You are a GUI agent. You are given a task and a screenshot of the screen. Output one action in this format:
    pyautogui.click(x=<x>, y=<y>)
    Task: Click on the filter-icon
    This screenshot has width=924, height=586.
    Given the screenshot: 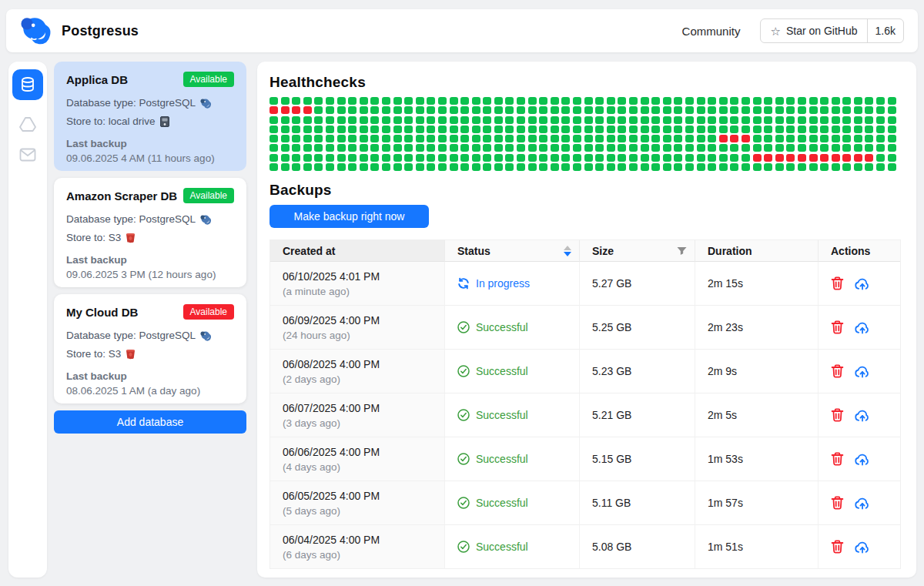 What is the action you would take?
    pyautogui.click(x=682, y=251)
    